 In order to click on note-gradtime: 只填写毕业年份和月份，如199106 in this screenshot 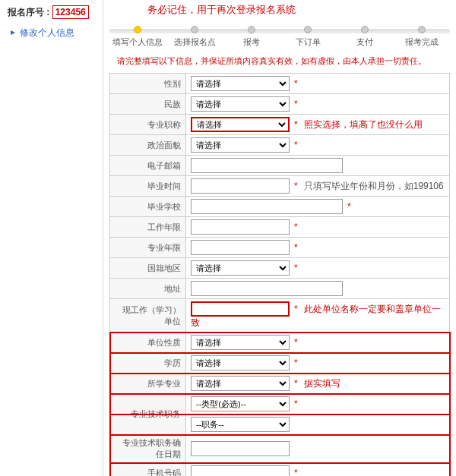, I will do `click(374, 186)`.